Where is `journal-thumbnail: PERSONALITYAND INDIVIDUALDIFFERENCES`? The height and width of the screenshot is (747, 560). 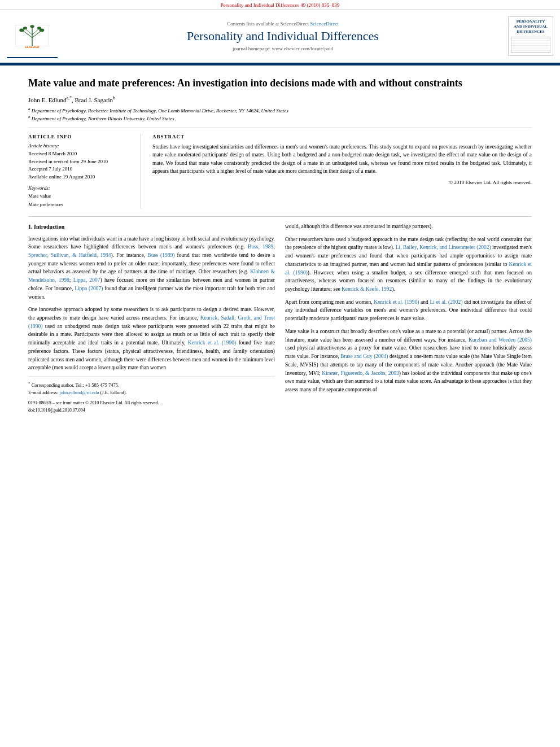
journal-thumbnail: PERSONALITYAND INDIVIDUALDIFFERENCES is located at coordinates (531, 36).